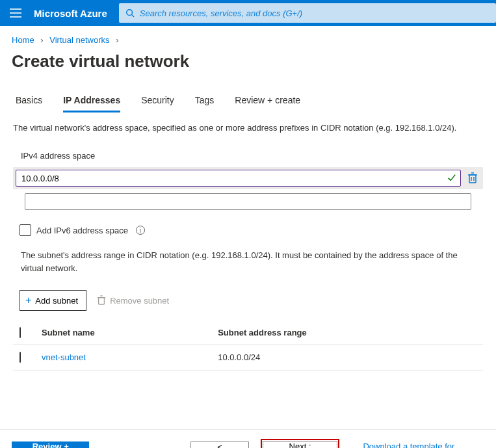 Image resolution: width=496 pixels, height=448 pixels. What do you see at coordinates (248, 237) in the screenshot?
I see `ipv6-checkbox-row: Add IPv6 address space i` at bounding box center [248, 237].